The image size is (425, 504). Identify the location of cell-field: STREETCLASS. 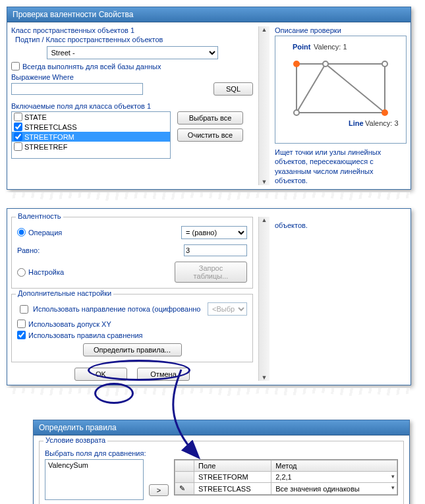
(233, 489).